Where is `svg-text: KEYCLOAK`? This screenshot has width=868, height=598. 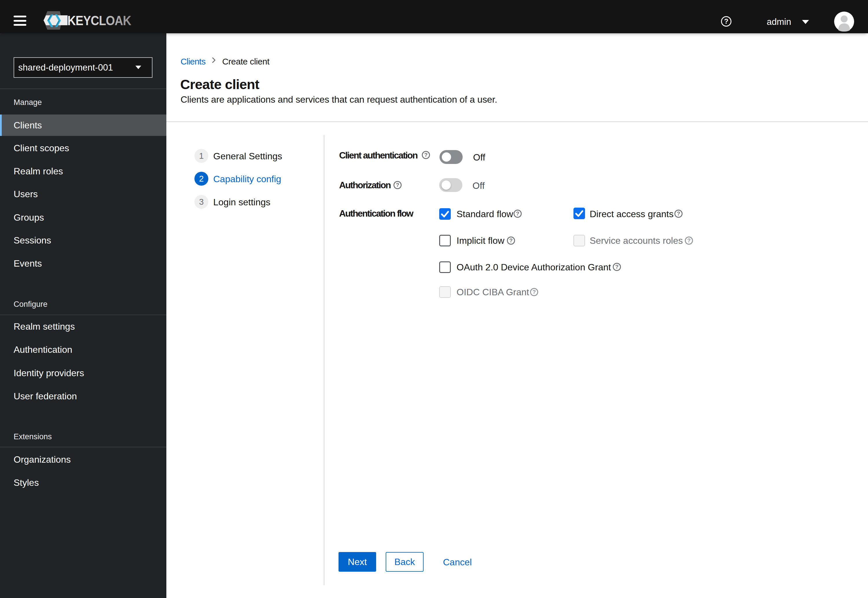
svg-text: KEYCLOAK is located at coordinates (99, 20).